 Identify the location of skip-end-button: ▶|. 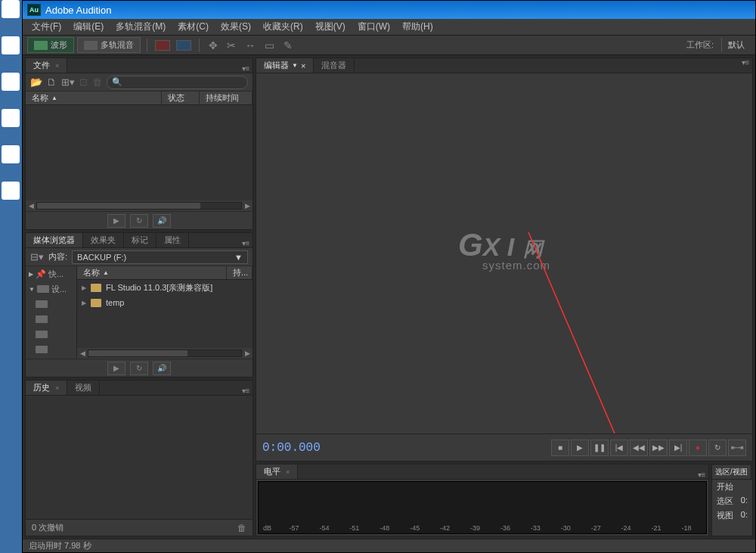
(678, 448).